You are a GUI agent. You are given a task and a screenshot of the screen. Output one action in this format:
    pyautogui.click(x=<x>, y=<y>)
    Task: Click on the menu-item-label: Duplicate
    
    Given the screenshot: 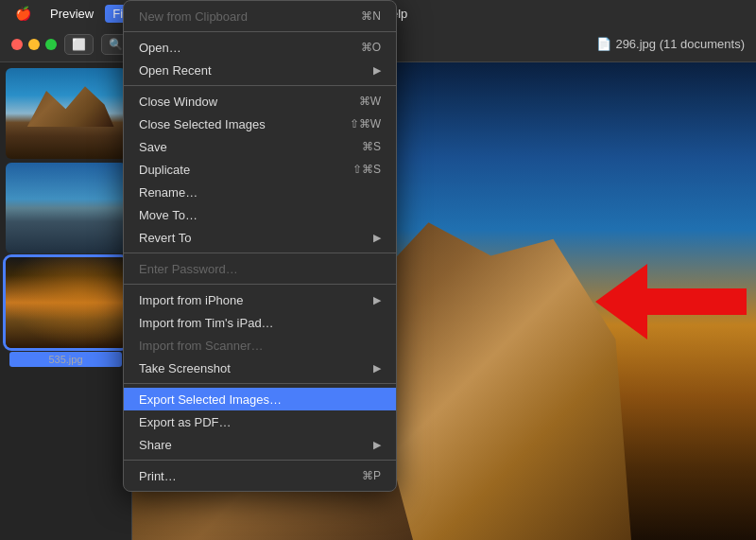 What is the action you would take?
    pyautogui.click(x=246, y=170)
    